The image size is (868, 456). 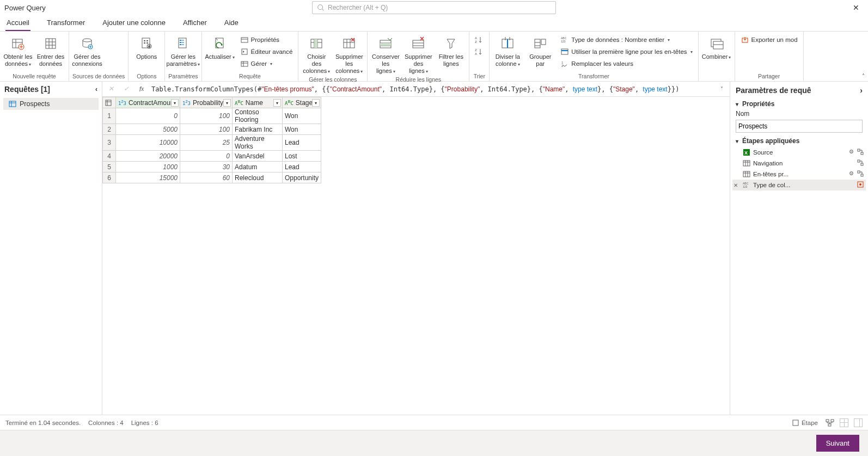 I want to click on ribbon: Obtenir lesdonnées▾Entrer desdonnéesNouv…, so click(x=434, y=57).